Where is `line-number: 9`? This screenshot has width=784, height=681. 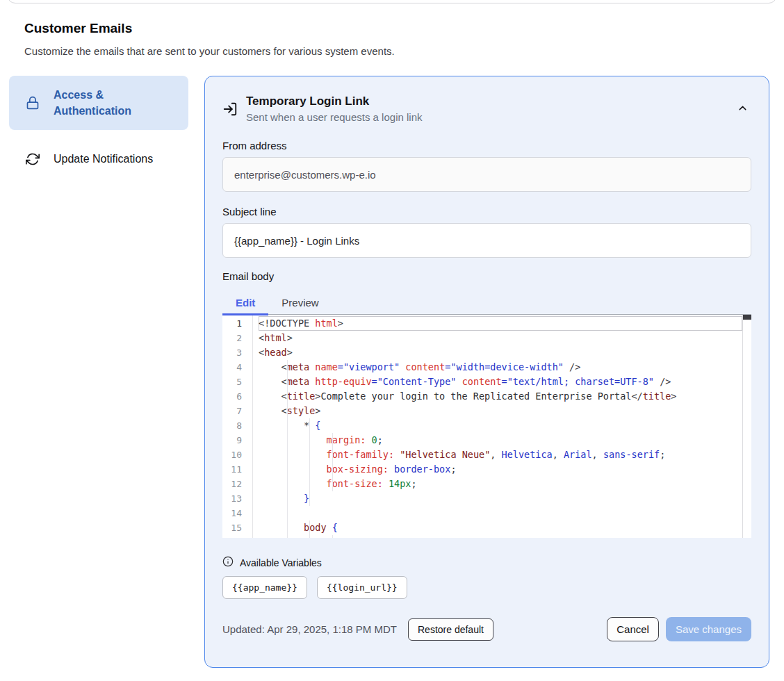 line-number: 9 is located at coordinates (238, 441).